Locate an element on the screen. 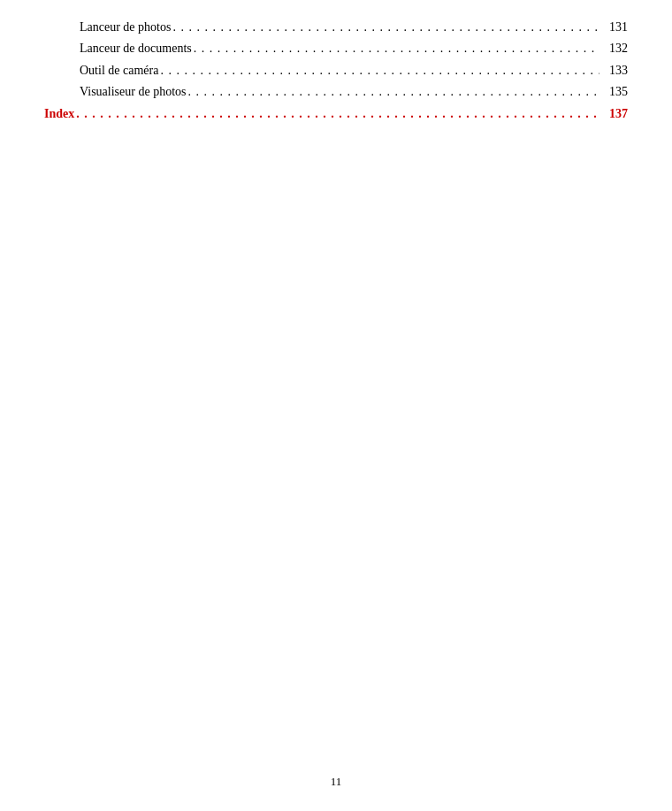  toc-label-2: Outil de caméra is located at coordinates (118, 71).